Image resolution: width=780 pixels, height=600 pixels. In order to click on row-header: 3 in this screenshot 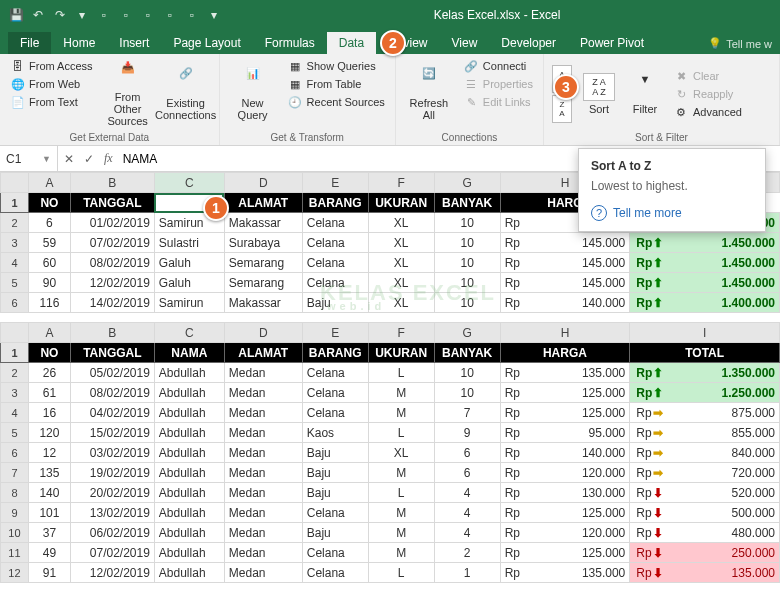, I will do `click(15, 393)`.